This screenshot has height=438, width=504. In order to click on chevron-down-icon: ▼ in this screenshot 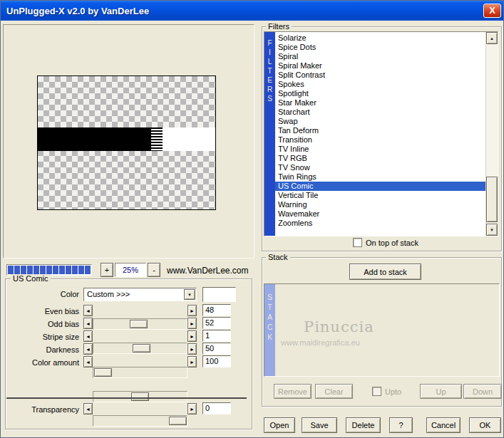, I will do `click(190, 295)`.